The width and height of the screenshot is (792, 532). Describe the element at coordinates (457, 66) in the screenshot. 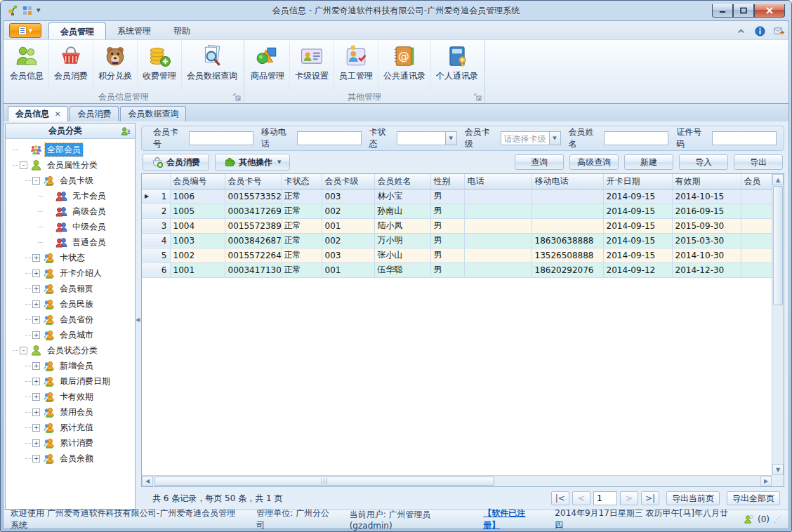

I see `ribbon-button-个人通讯录: 个人通讯录` at that location.